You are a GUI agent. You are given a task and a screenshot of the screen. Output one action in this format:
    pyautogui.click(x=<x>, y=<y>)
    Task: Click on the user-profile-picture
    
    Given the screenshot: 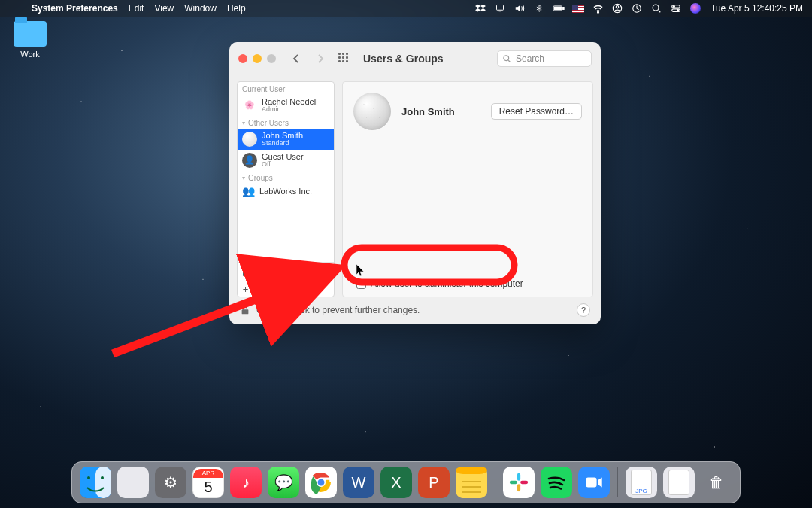 What is the action you would take?
    pyautogui.click(x=372, y=111)
    